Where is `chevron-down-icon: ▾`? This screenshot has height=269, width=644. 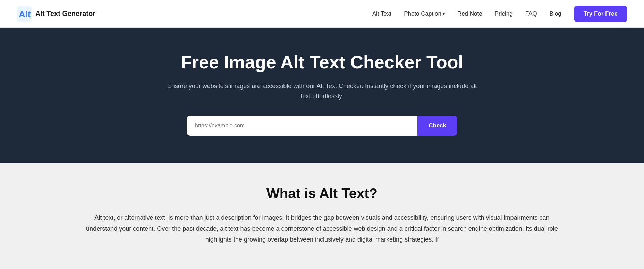
chevron-down-icon: ▾ is located at coordinates (444, 14).